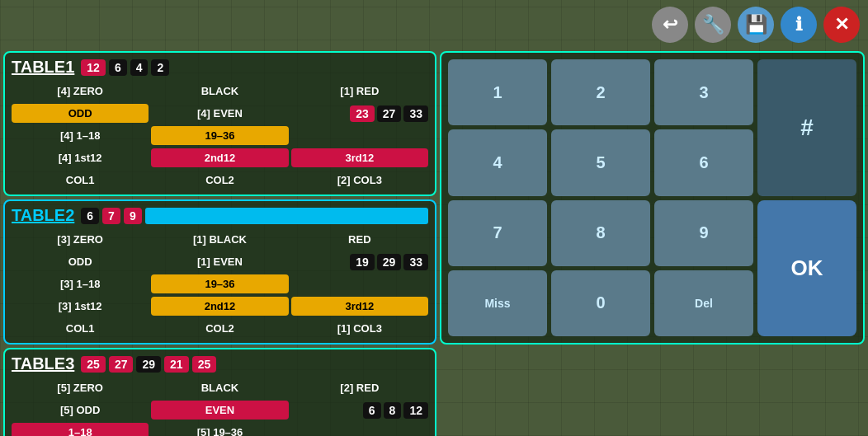 The width and height of the screenshot is (868, 436). Describe the element at coordinates (498, 233) in the screenshot. I see `numpad-7: 7` at that location.